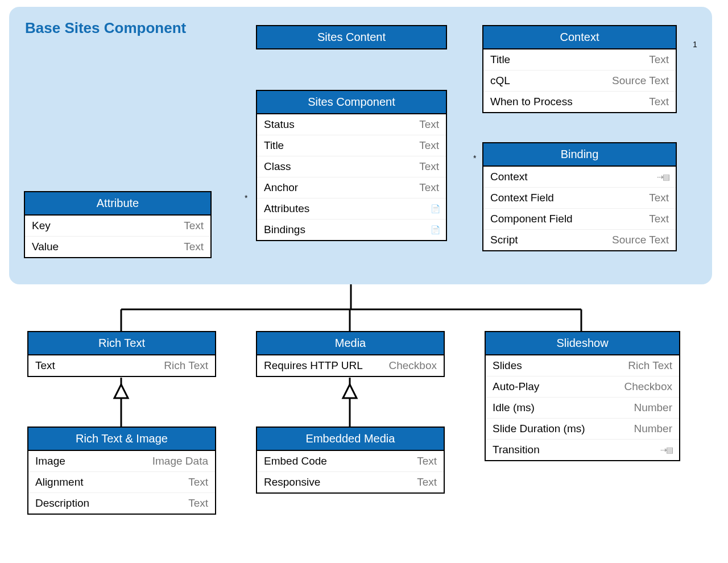 The image size is (728, 563). Describe the element at coordinates (122, 366) in the screenshot. I see `box-body-rich-text: TextRich Text` at that location.